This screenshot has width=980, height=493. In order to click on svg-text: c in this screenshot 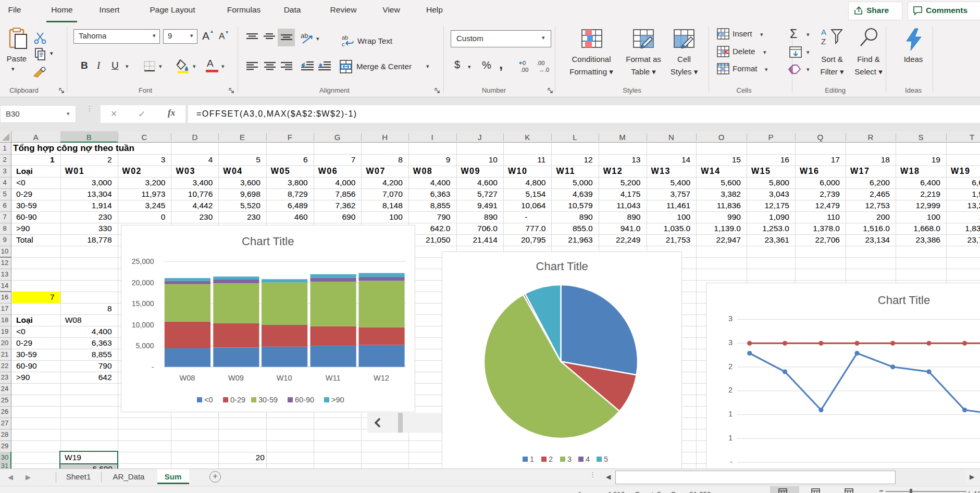, I will do `click(343, 44)`.